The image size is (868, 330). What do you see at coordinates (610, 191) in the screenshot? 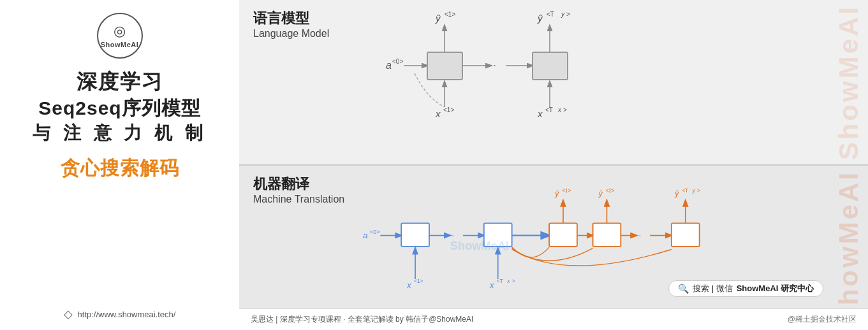
I see `svg-text: <2>` at bounding box center [610, 191].